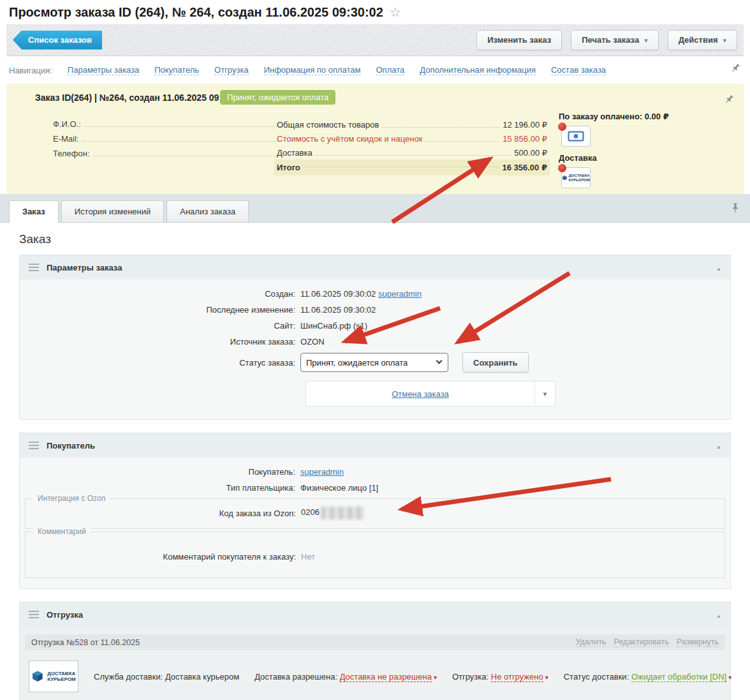  I want to click on tab-order-analysis: Анализ заказа, so click(208, 211).